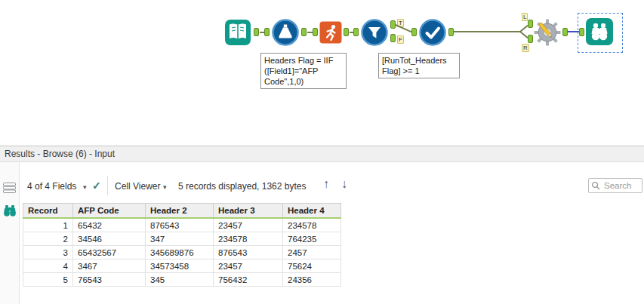 The width and height of the screenshot is (644, 304). What do you see at coordinates (97, 186) in the screenshot?
I see `apply-check-icon: ✓` at bounding box center [97, 186].